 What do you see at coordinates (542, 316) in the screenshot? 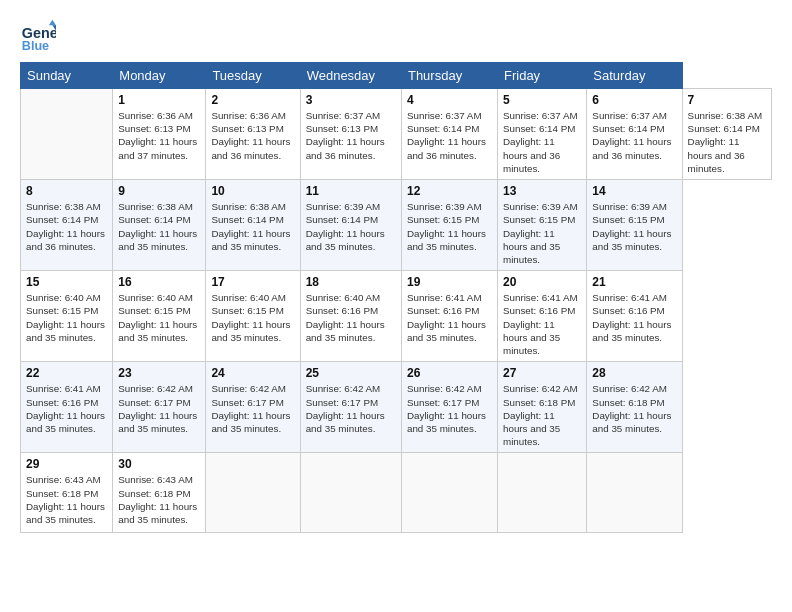
I see `calendar-day-cell: 20 Sunrise: 6:41 AMSunset: 6:16 PMDaylig…` at bounding box center [542, 316].